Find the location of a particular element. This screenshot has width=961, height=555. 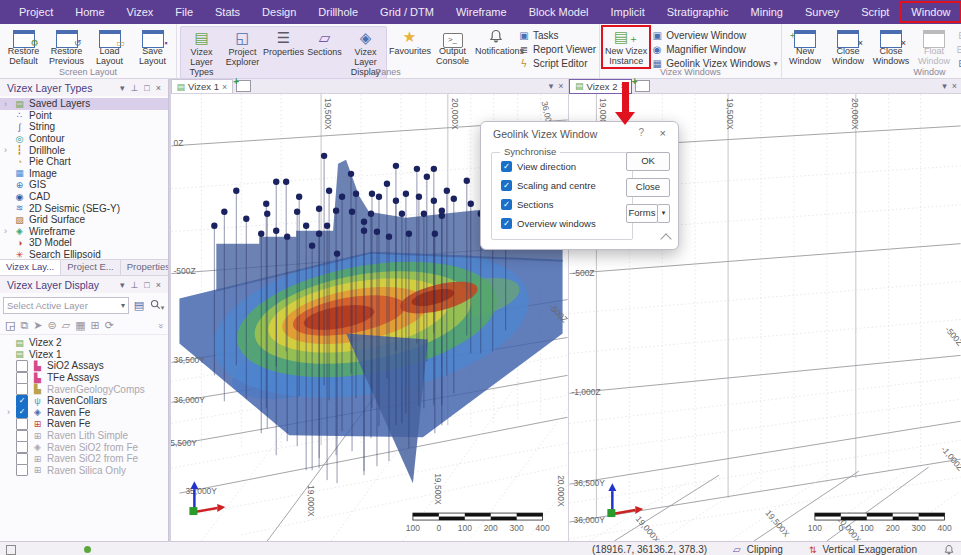

menu-script: Script is located at coordinates (875, 12).